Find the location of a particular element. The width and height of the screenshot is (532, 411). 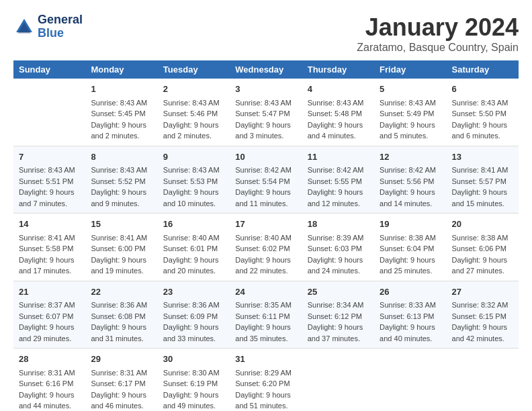

day-number: 5 is located at coordinates (410, 89).